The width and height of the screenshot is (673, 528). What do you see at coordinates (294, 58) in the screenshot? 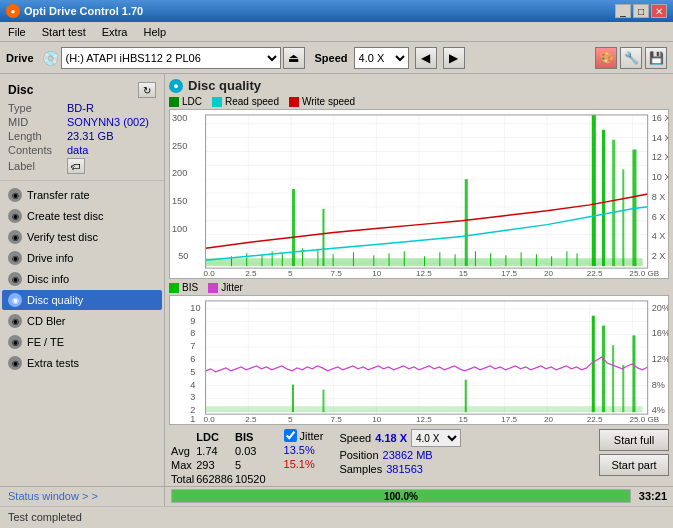
I see `eject-button: ⏏` at bounding box center [294, 58].